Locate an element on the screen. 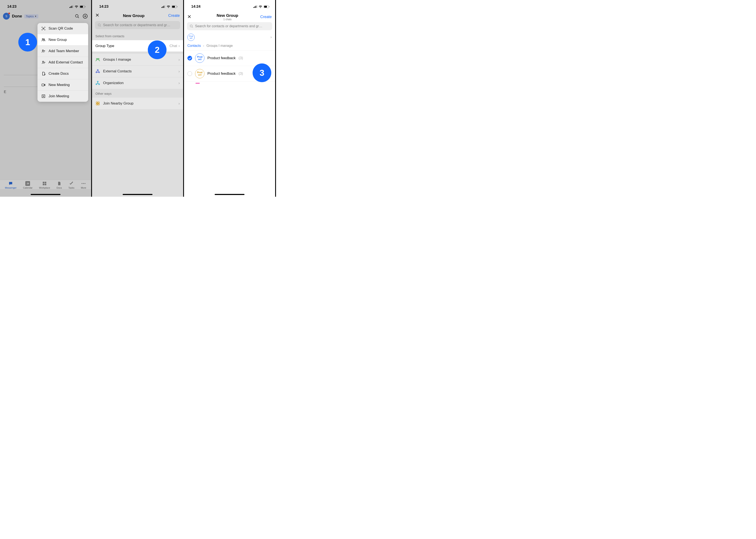 The image size is (756, 539). home-indicator is located at coordinates (230, 194).